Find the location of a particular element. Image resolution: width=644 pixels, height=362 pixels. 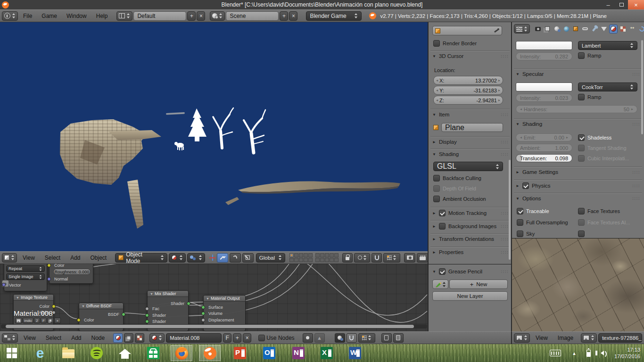

panel-header-item: ▼ Item ∷∷ is located at coordinates (471, 115).